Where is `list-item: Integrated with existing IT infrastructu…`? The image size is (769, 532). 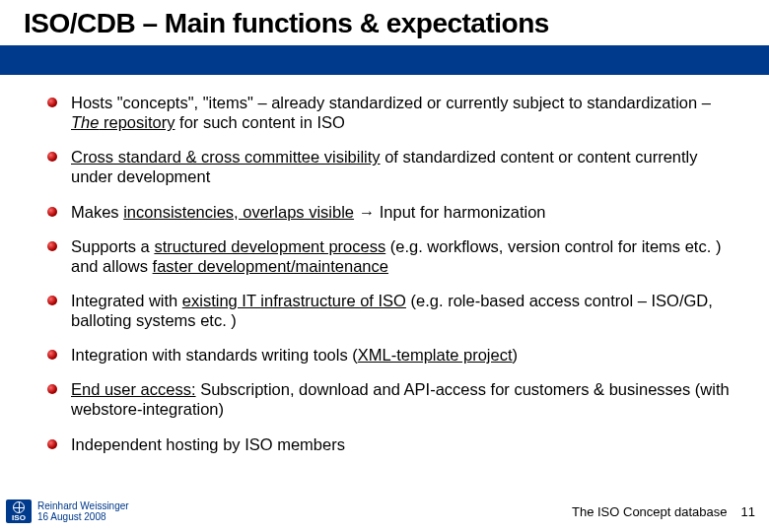
list-item: Integrated with existing IT infrastructu… is located at coordinates (394, 310).